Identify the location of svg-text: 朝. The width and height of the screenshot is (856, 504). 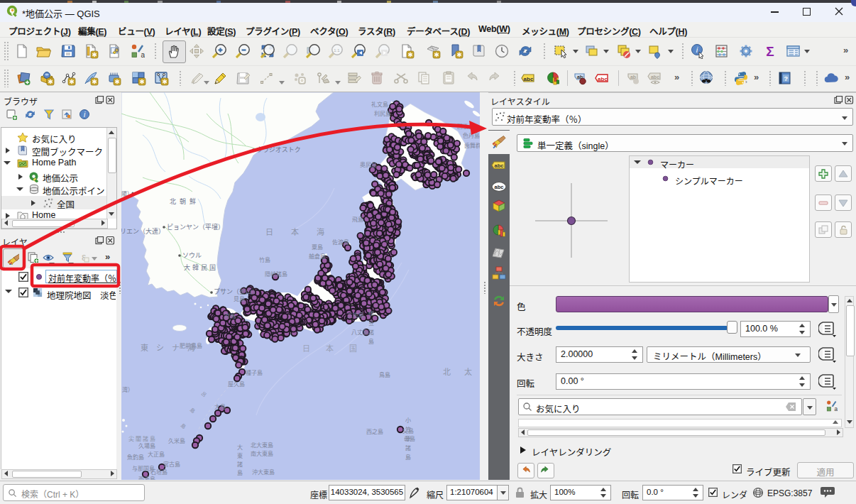
(183, 202).